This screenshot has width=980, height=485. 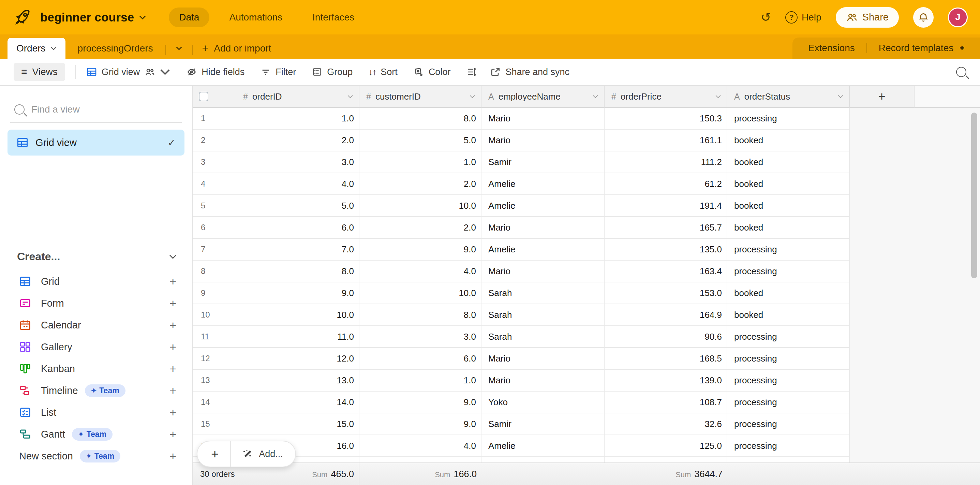 I want to click on history-icon: ↺, so click(x=766, y=17).